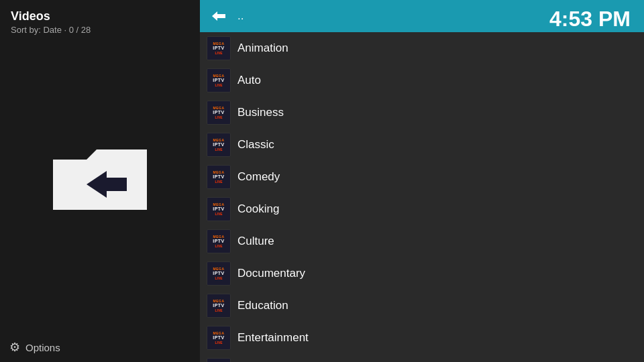 This screenshot has width=644, height=362. I want to click on back-label: .., so click(240, 16).